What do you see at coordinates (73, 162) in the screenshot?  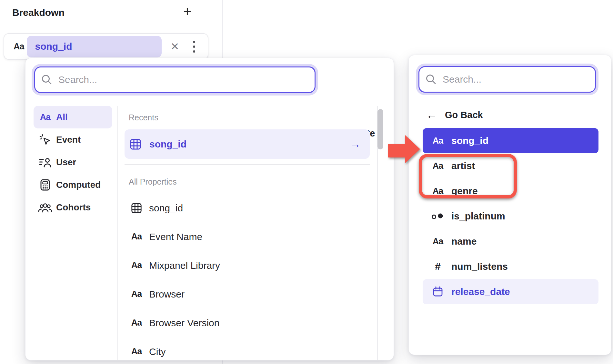 I see `category-list: Aa All Event Use` at bounding box center [73, 162].